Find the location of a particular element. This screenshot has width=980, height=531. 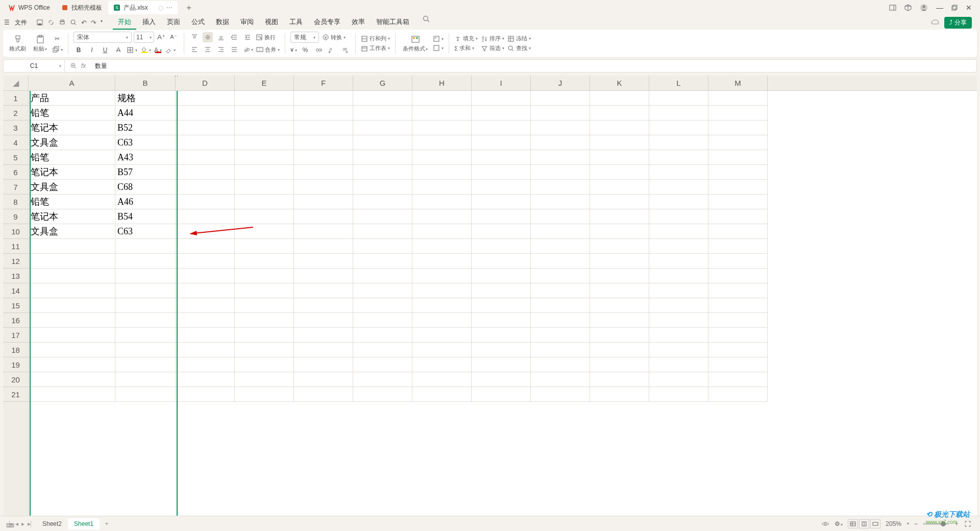

percent-icon: % is located at coordinates (305, 50).